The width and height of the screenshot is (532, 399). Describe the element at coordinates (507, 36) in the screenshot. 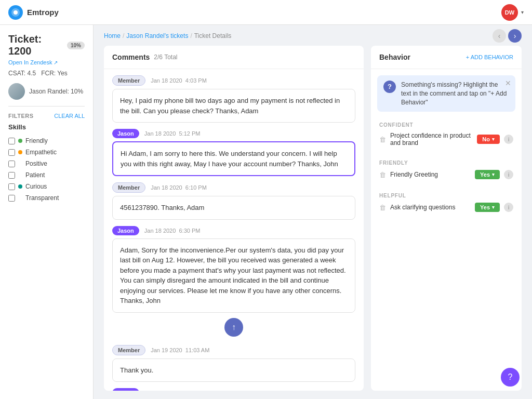

I see `breadcrumb-right: ‹ › Next Ticket` at that location.